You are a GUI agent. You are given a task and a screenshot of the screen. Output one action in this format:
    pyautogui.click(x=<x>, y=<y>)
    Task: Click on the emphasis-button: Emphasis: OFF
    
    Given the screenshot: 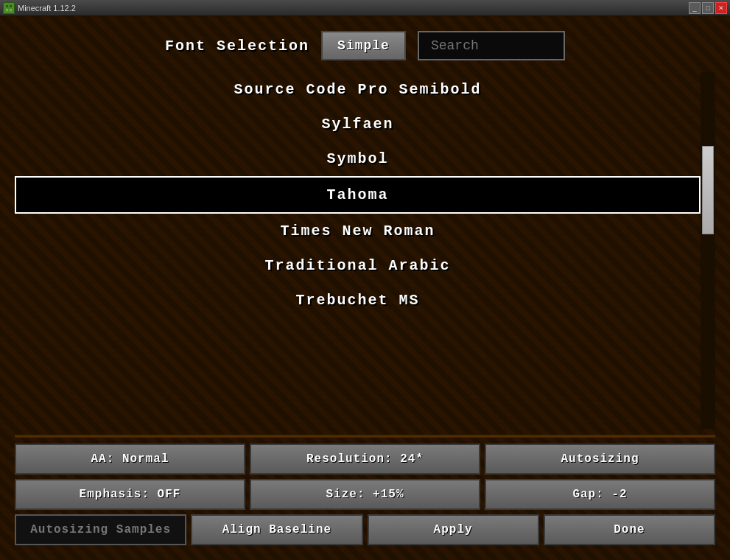 What is the action you would take?
    pyautogui.click(x=130, y=494)
    